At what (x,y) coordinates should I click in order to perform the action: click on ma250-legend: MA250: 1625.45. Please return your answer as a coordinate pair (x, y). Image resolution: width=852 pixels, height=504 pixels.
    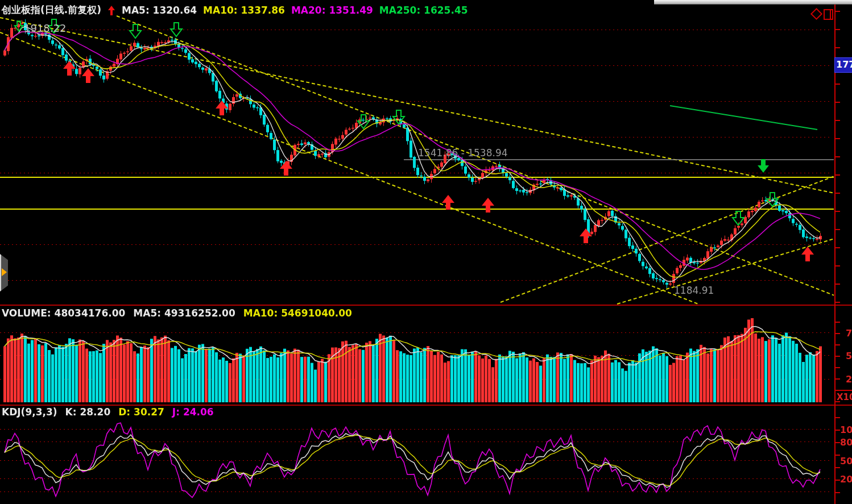
    Looking at the image, I should click on (424, 10).